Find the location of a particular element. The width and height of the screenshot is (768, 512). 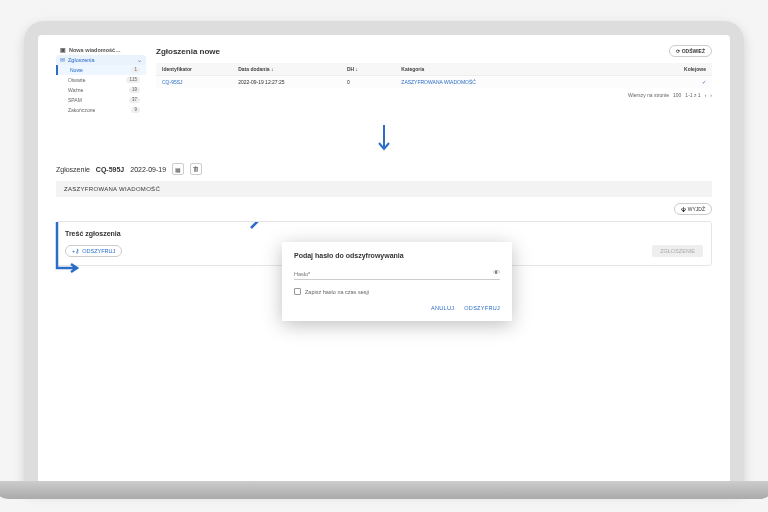

col-date: Data dodania ↓ is located at coordinates (292, 69).